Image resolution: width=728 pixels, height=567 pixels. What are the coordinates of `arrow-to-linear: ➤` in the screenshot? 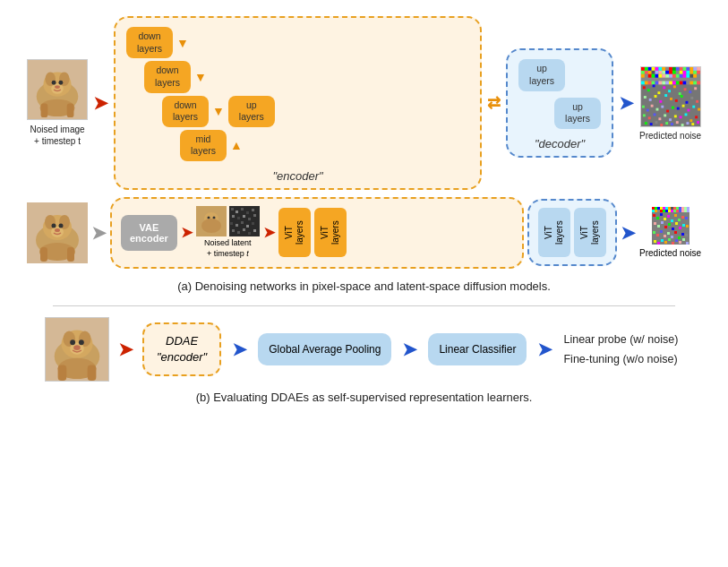 It's located at (410, 349).